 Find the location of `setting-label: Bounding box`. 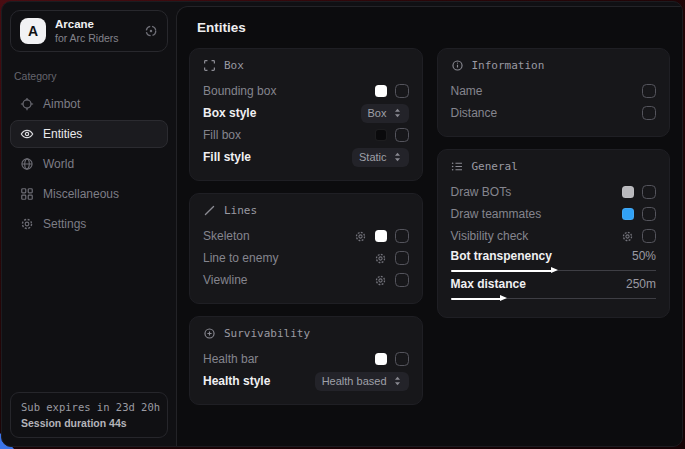

setting-label: Bounding box is located at coordinates (240, 91).